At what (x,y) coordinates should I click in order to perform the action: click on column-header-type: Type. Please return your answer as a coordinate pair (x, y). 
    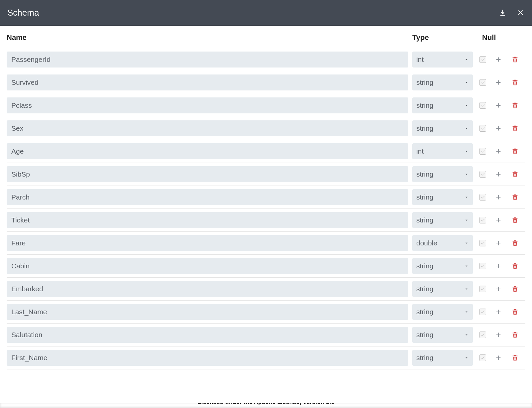
    Looking at the image, I should click on (447, 38).